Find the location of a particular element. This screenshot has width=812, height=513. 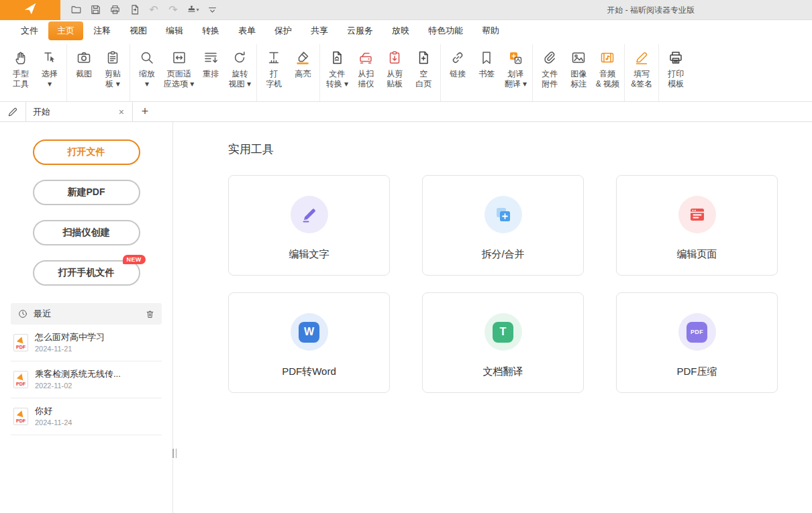

ribbon-fill-sign: 填写 &签名 is located at coordinates (642, 68).